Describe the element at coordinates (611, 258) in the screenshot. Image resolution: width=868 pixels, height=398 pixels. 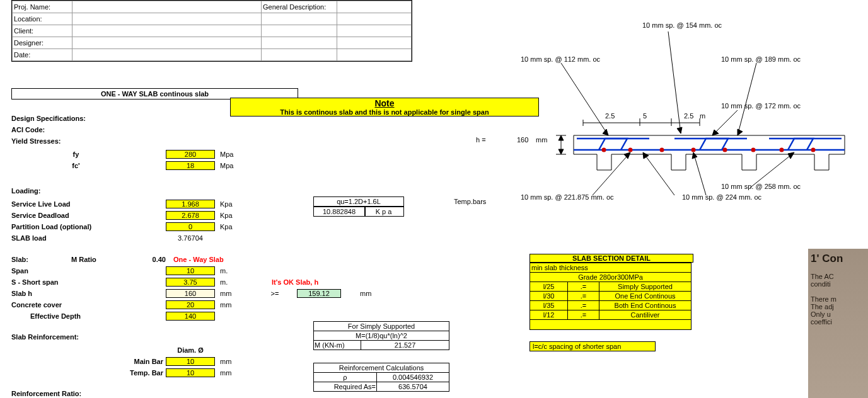
I see `section-title: SLAB SECTION DETAIL` at that location.